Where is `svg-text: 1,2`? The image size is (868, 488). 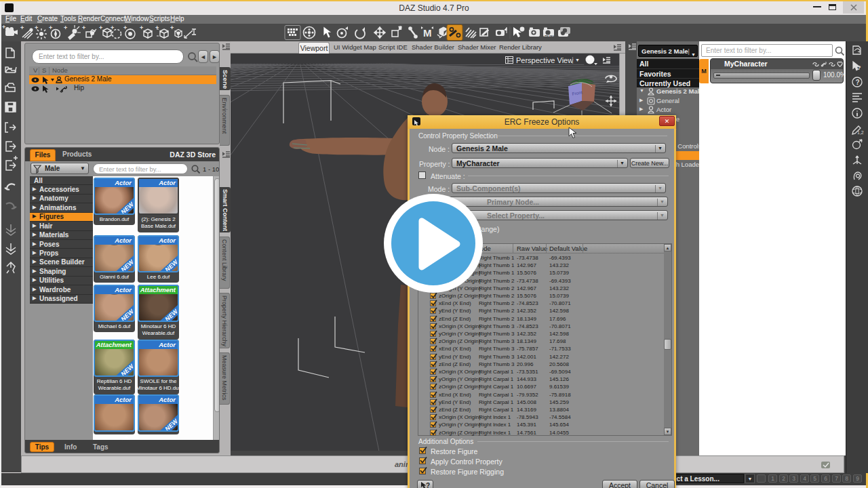
svg-text: 1,2 is located at coordinates (861, 133).